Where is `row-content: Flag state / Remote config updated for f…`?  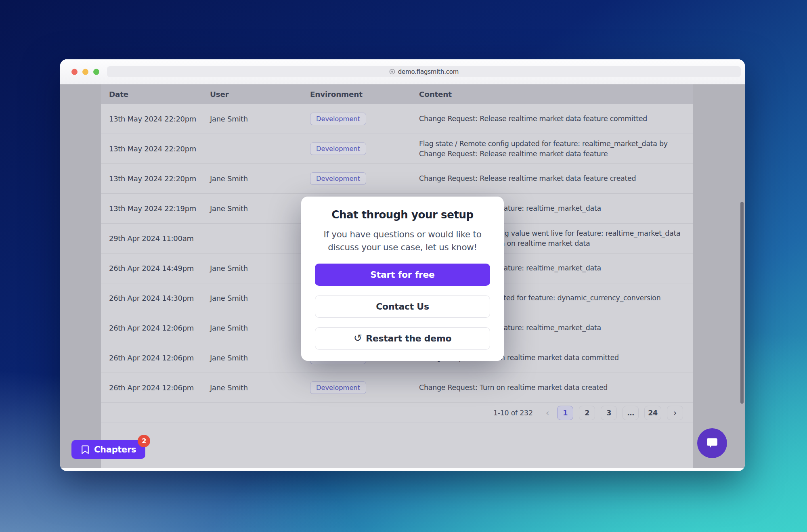 row-content: Flag state / Remote config updated for f… is located at coordinates (556, 149).